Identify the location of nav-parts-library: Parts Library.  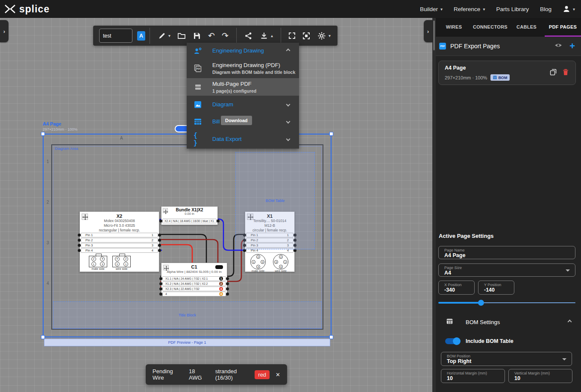
(513, 9).